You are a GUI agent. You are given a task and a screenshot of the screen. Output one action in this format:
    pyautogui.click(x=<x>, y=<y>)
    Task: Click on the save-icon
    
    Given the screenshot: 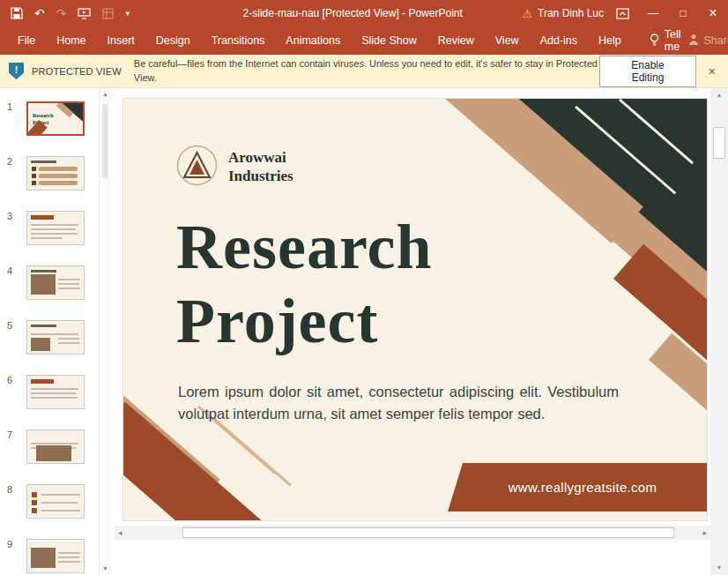 What is the action you would take?
    pyautogui.click(x=17, y=13)
    